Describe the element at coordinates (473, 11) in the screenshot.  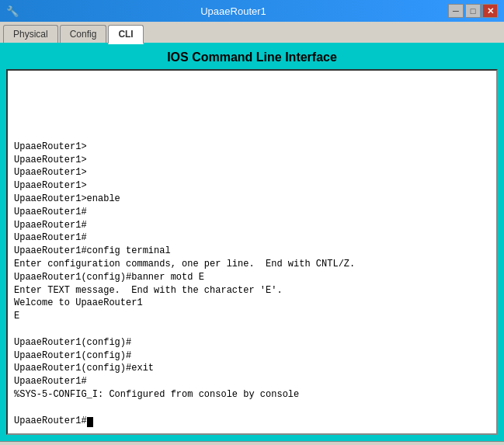
I see `title-controls: ─ □ ✕` at that location.